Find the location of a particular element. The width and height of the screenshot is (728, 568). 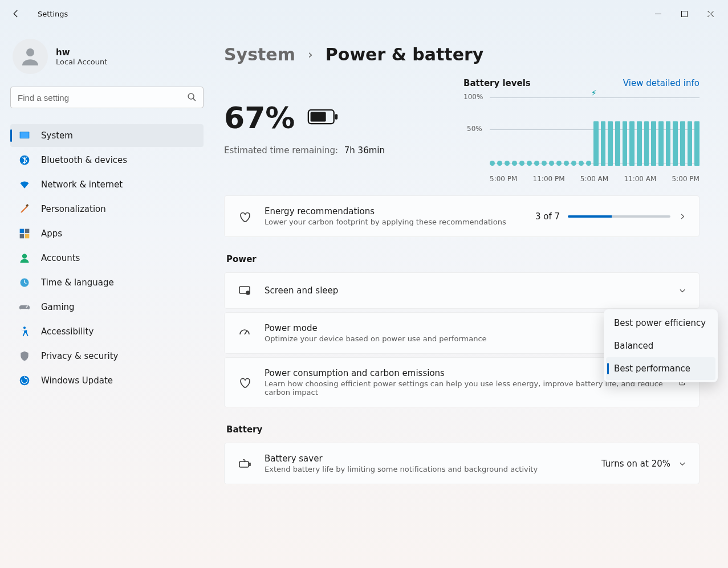

chevron-right-icon: › is located at coordinates (310, 55).